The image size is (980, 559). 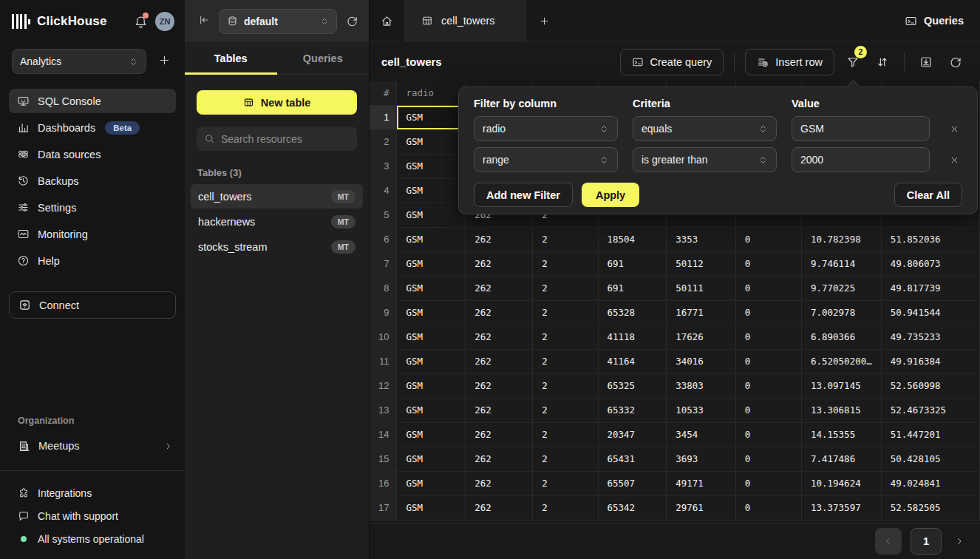 What do you see at coordinates (930, 507) in the screenshot?
I see `data-cell: 52.582505` at bounding box center [930, 507].